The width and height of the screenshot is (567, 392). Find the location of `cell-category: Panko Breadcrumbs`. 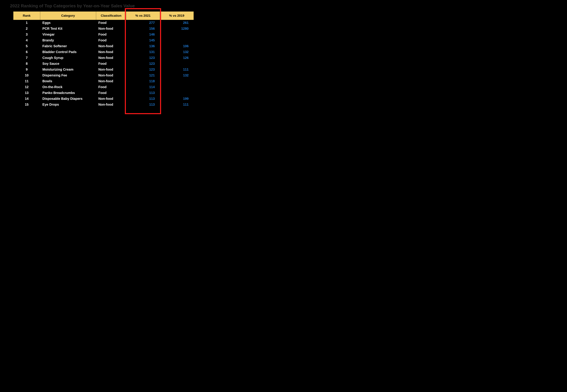

cell-category: Panko Breadcrumbs is located at coordinates (68, 93).